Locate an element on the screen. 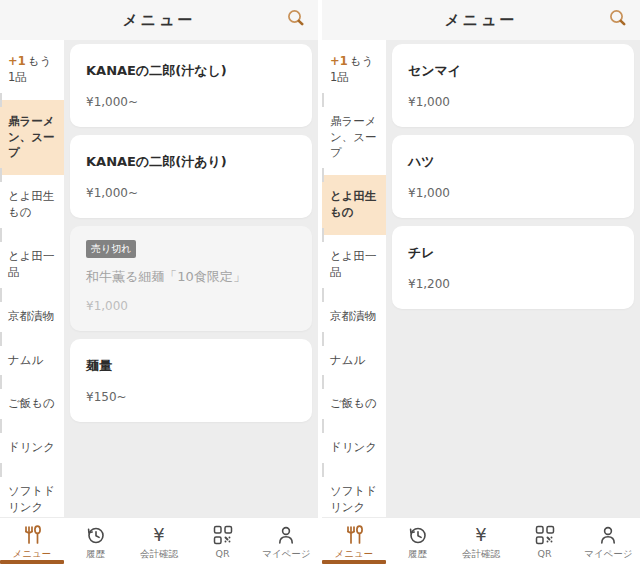 This screenshot has width=640, height=569. menu-card: ハツ ¥1,000 is located at coordinates (513, 176).